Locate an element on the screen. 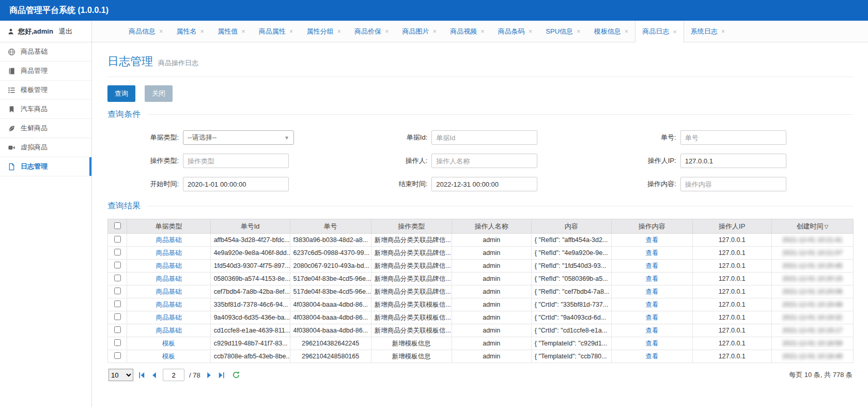  column-header: 操作类型 is located at coordinates (411, 227).